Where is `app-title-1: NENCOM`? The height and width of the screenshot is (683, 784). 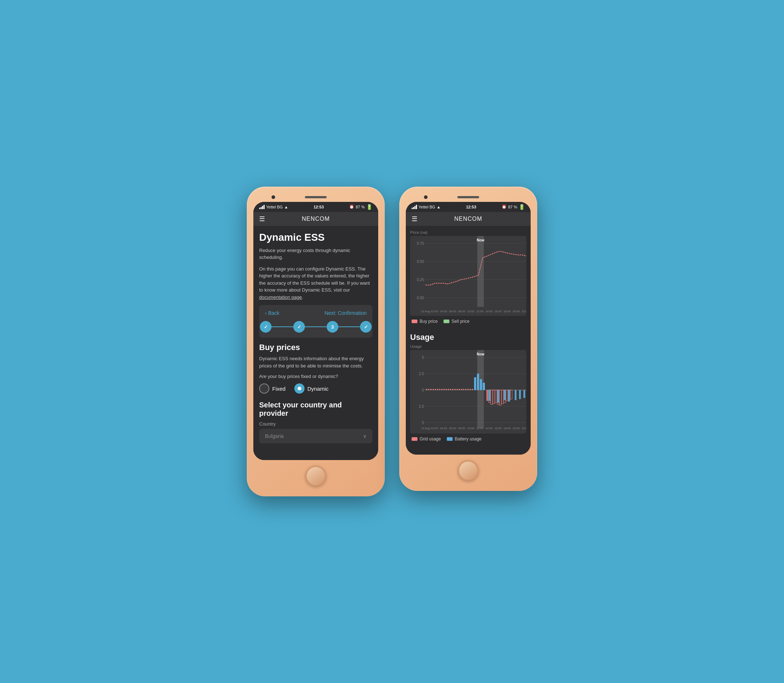
app-title-1: NENCOM is located at coordinates (315, 219).